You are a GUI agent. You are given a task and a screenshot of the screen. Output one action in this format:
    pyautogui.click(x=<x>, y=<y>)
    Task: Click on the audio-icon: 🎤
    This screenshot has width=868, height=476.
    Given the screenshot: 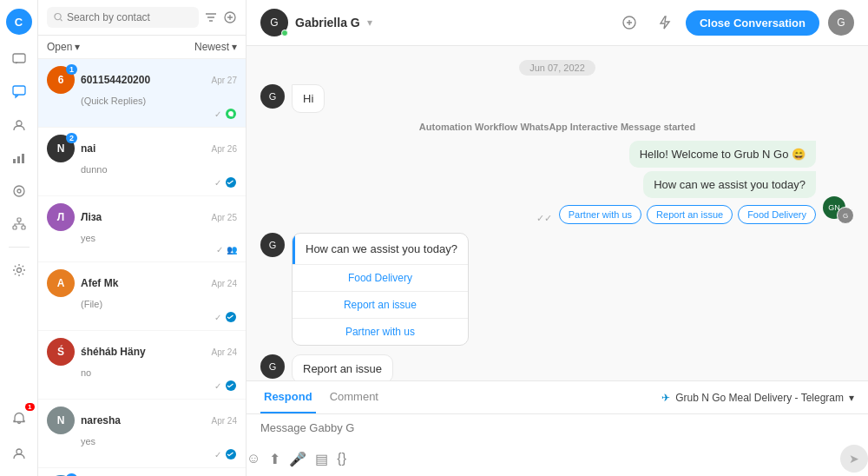 What is the action you would take?
    pyautogui.click(x=298, y=459)
    